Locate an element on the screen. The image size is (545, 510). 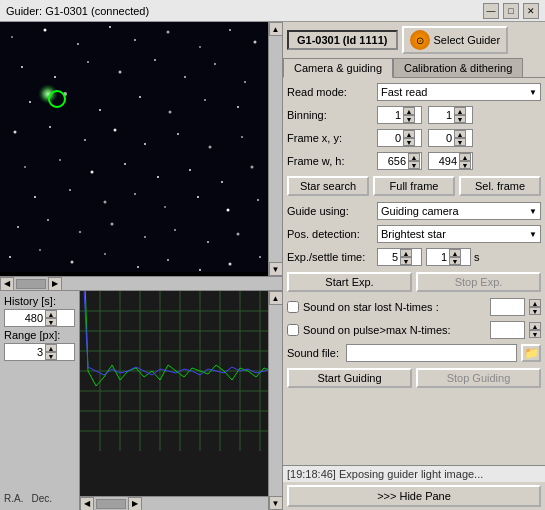
close-button: ✕ is located at coordinates (531, 11).